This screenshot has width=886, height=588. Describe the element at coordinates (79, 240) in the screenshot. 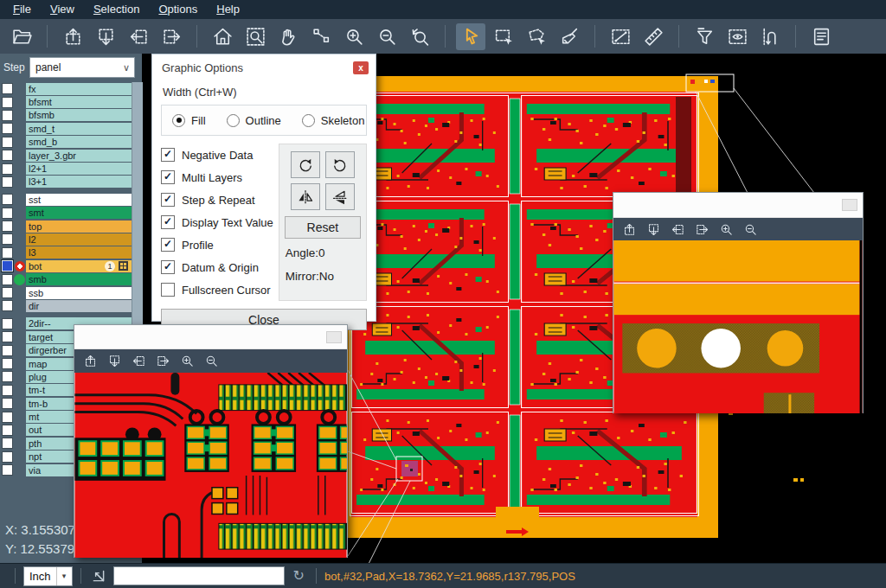

I see `layer-name: l2` at that location.